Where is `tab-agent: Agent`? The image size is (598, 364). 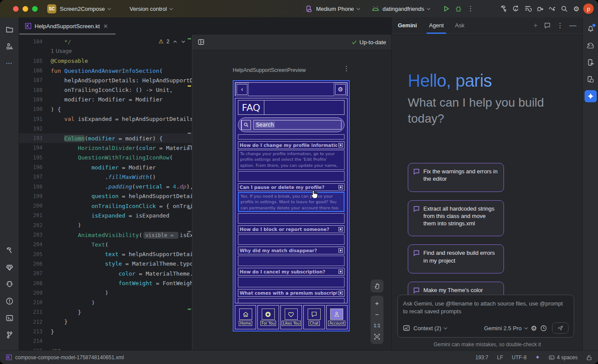 tab-agent: Agent is located at coordinates (436, 26).